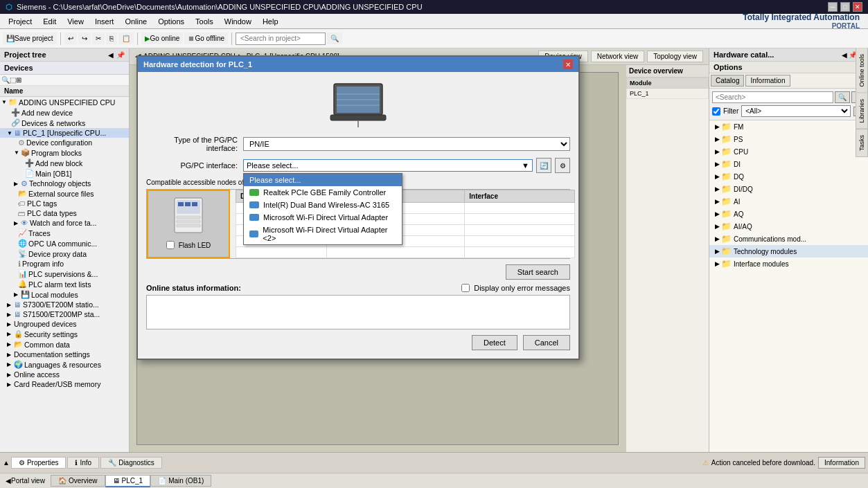 The height and width of the screenshot is (488, 868). I want to click on tree-item-watch-force: ▶ 👁 Watch and force ta..., so click(64, 223).